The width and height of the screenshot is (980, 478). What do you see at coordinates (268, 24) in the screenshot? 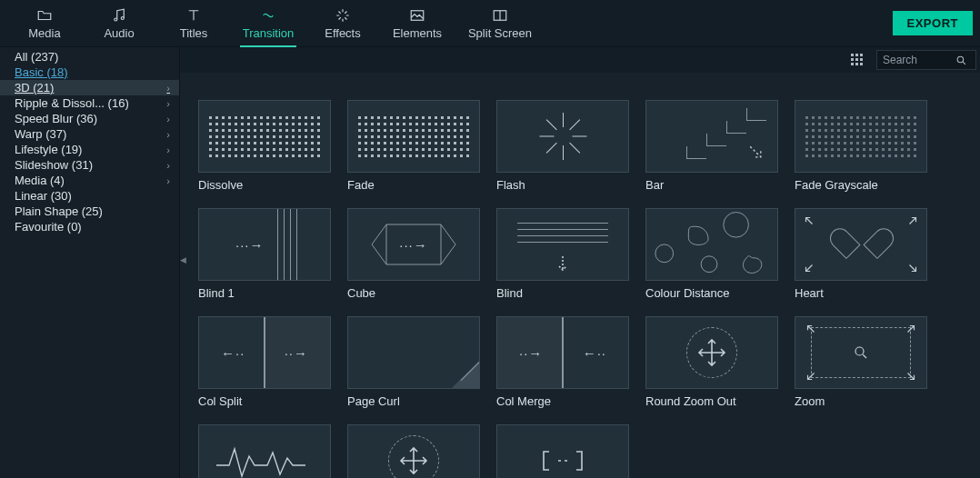
I see `tab-transition: Transition` at bounding box center [268, 24].